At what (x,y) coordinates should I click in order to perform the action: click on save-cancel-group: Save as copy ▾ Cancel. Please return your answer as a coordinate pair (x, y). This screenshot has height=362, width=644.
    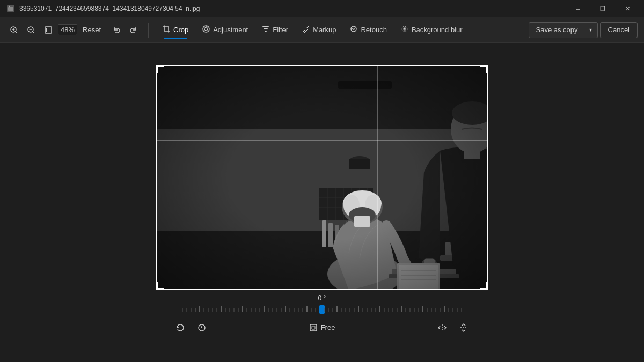
    Looking at the image, I should click on (583, 30).